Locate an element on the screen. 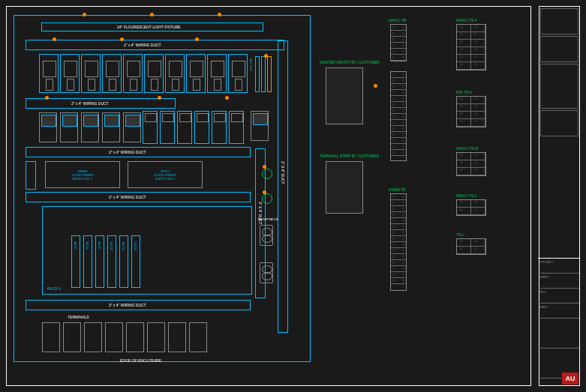  title-panel: PROJECT SHEET REV DATE is located at coordinates (560, 196).